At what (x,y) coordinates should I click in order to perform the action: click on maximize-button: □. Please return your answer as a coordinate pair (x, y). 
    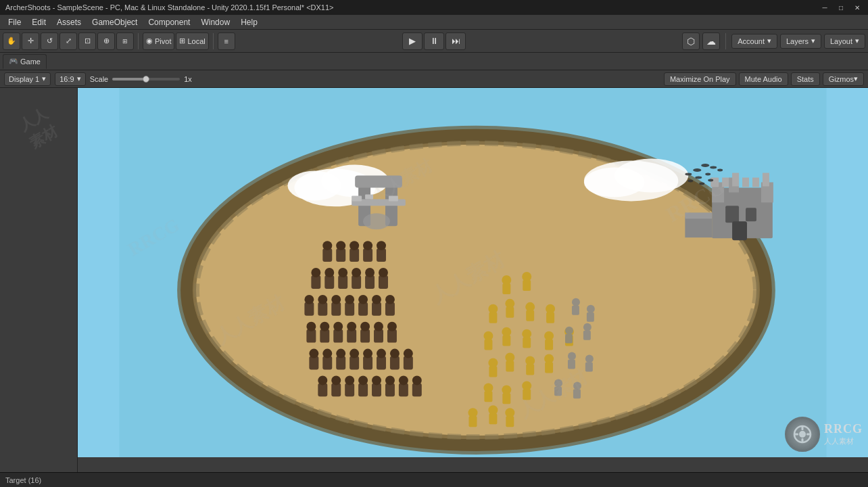
    Looking at the image, I should click on (841, 7).